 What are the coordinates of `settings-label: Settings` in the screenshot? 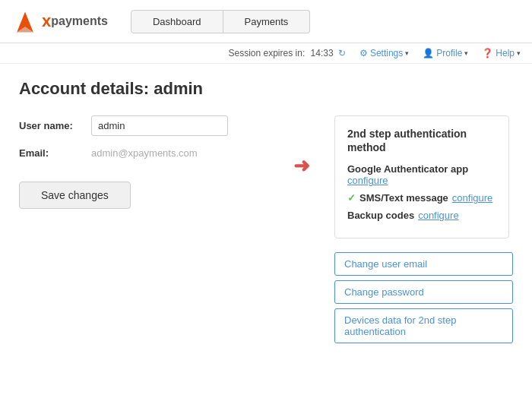 It's located at (386, 53).